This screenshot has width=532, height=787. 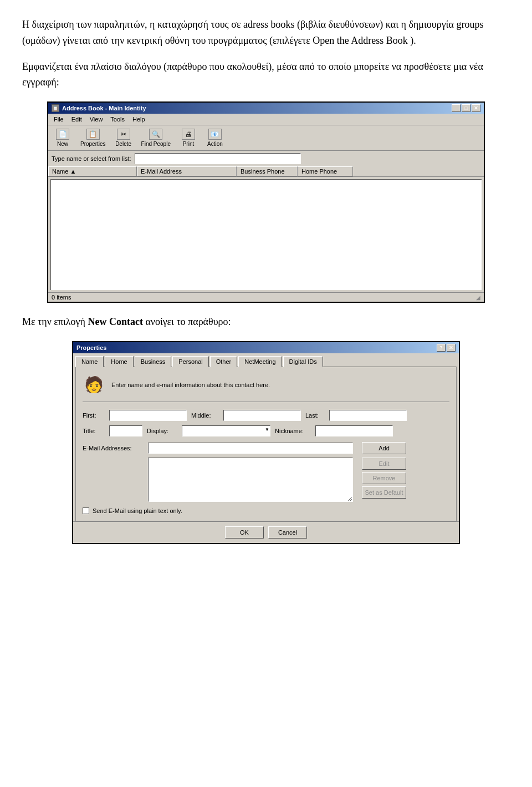 What do you see at coordinates (384, 478) in the screenshot?
I see `remove-button: Remove` at bounding box center [384, 478].